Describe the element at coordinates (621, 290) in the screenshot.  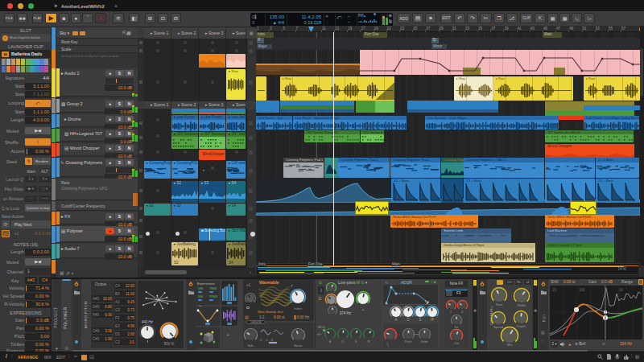
I see `svg-text: 1k` at that location.